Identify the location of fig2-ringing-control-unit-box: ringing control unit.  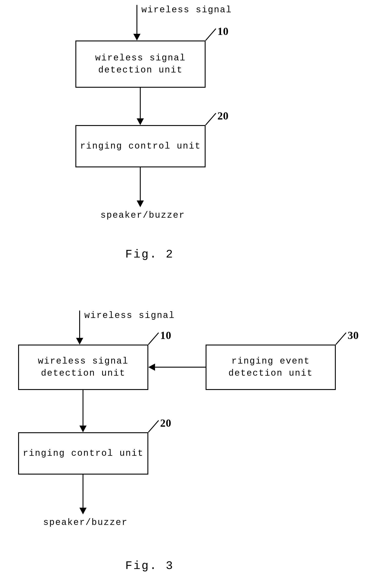
(141, 146).